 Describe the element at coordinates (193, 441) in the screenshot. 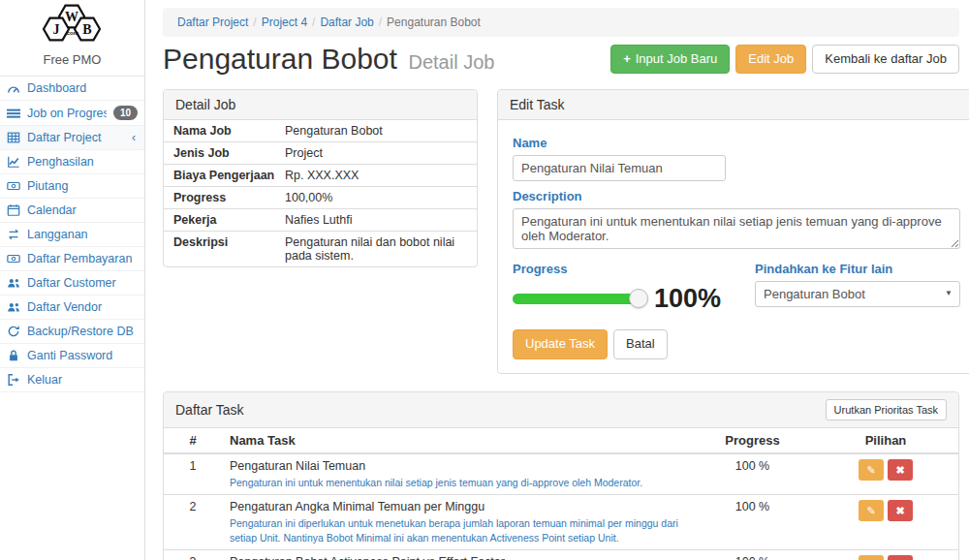

I see `column-header-num: #` at that location.